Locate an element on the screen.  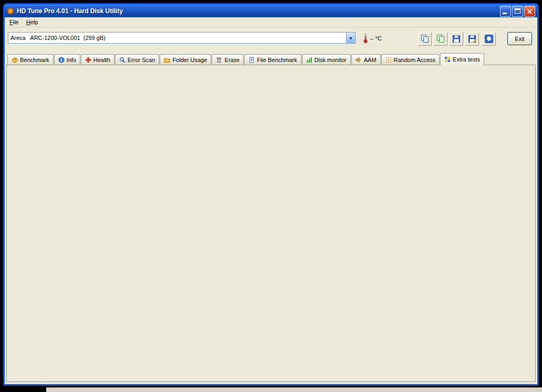
tab-label: Health is located at coordinates (102, 60).